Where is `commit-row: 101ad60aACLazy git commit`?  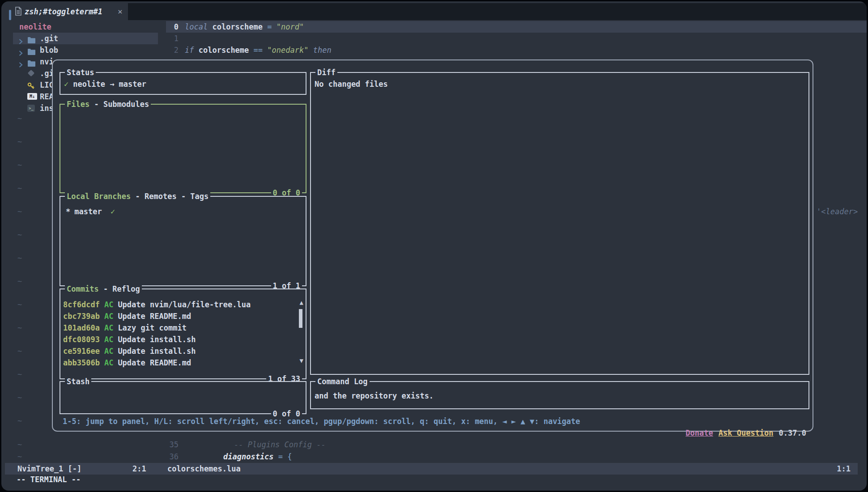 commit-row: 101ad60aACLazy git commit is located at coordinates (125, 328).